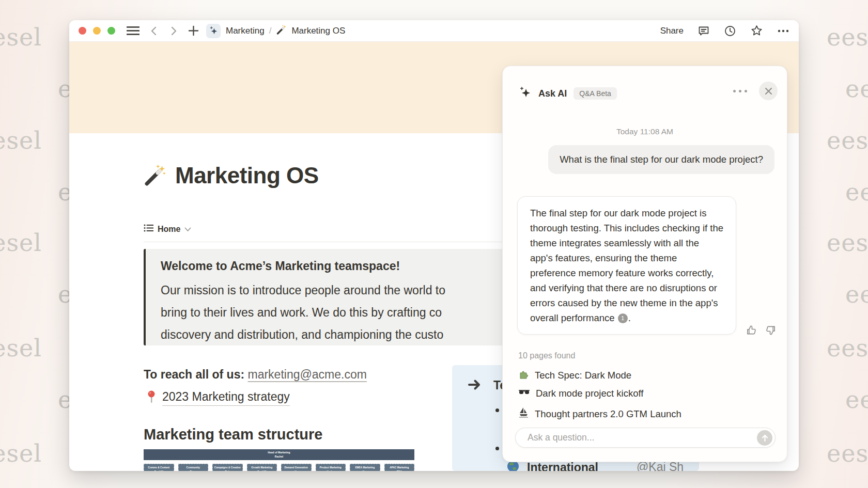  Describe the element at coordinates (524, 375) in the screenshot. I see `puzzle-icon` at that location.